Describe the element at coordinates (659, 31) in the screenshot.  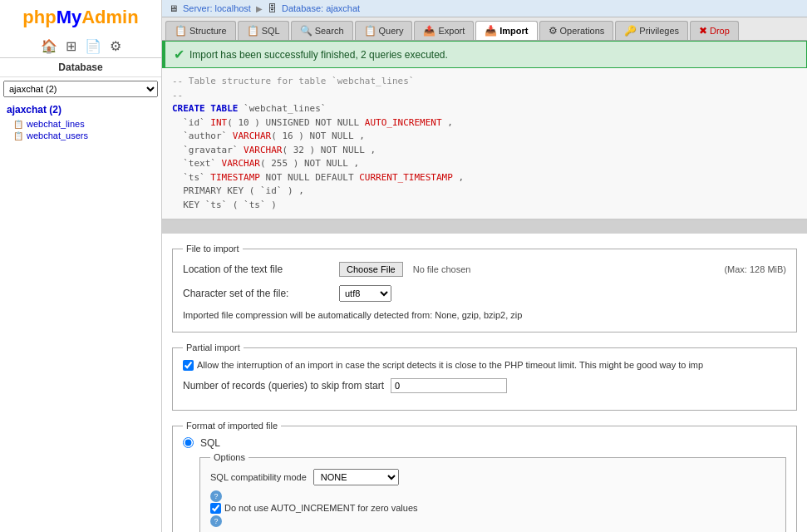
I see `tab-privileges-label: Privileges` at that location.